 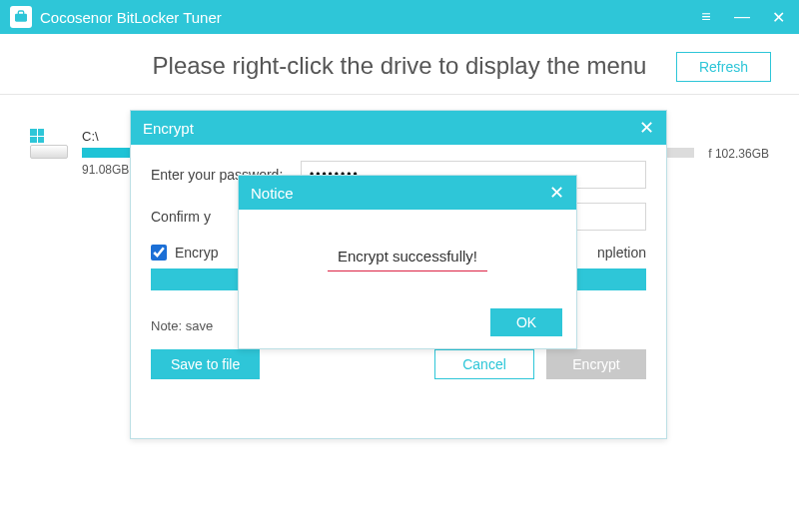 What do you see at coordinates (742, 18) in the screenshot?
I see `minimize-icon: ―` at bounding box center [742, 18].